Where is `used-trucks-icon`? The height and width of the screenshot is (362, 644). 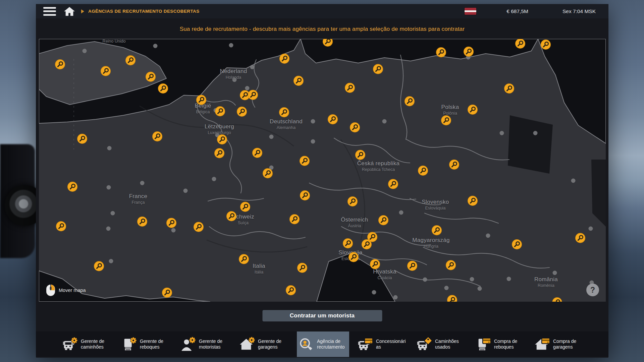 used-trucks-icon is located at coordinates (424, 344).